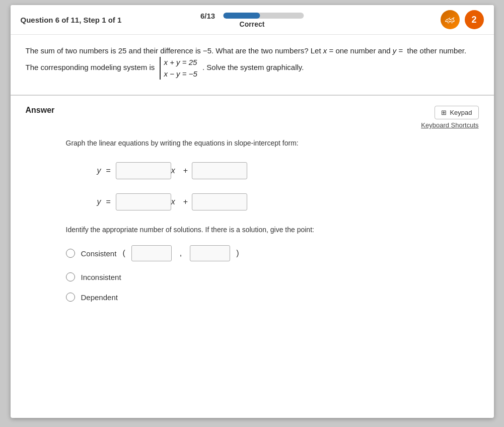  I want to click on eq2-x-label: x, so click(173, 202).